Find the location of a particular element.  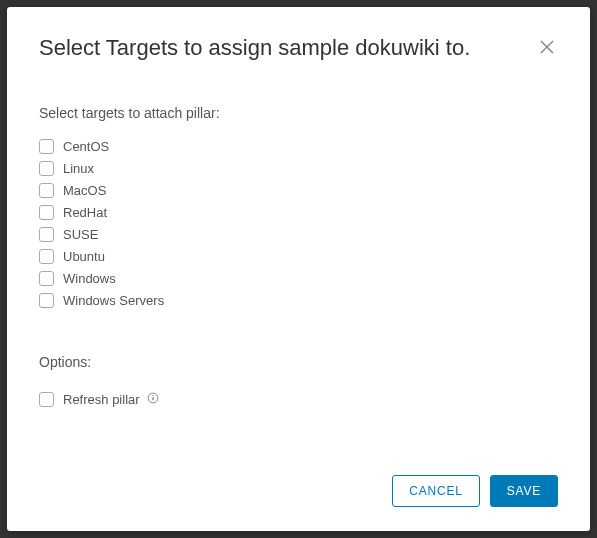

target-row-ubuntu: Ubuntu is located at coordinates (298, 256).